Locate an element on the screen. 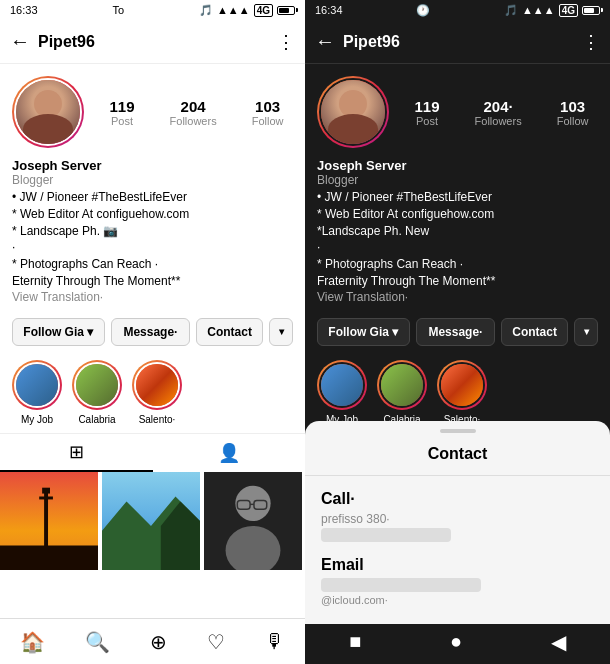 The height and width of the screenshot is (664, 610). photo-cell-2-left is located at coordinates (151, 521).